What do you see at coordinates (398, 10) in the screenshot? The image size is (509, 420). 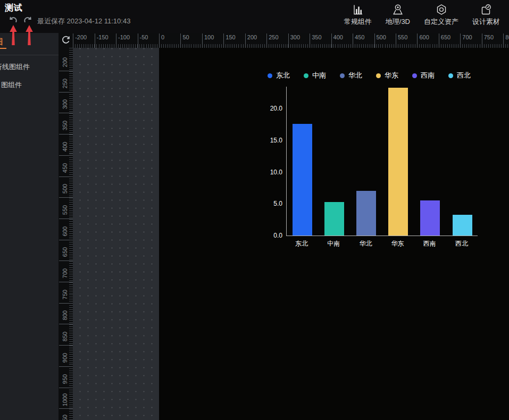 I see `map-pin-icon` at bounding box center [398, 10].